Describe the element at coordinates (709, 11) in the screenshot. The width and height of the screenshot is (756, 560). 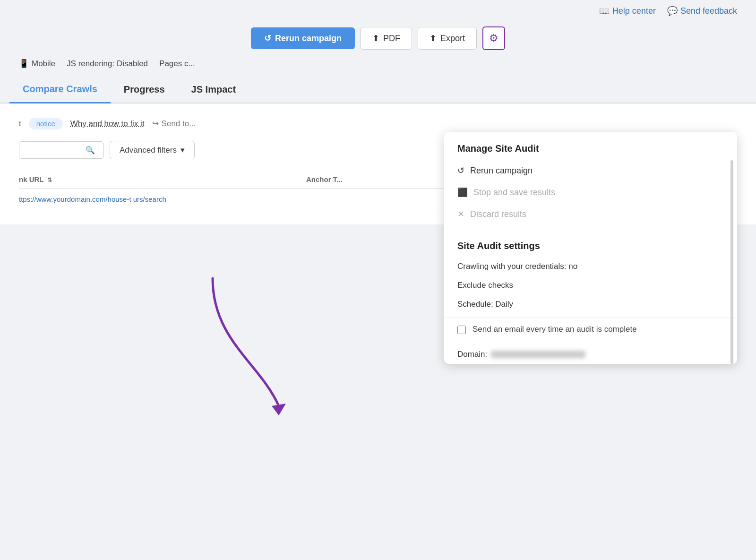
I see `send-feedback-label: Send feedback` at that location.